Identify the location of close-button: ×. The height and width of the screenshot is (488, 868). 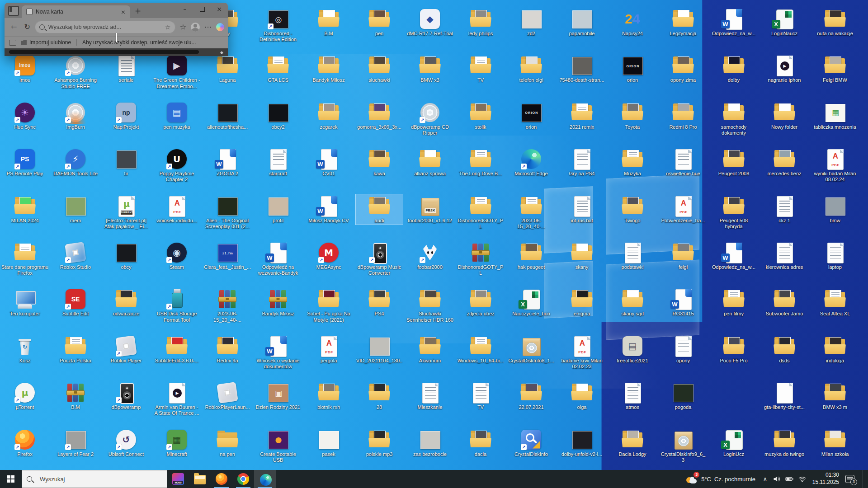
(219, 9).